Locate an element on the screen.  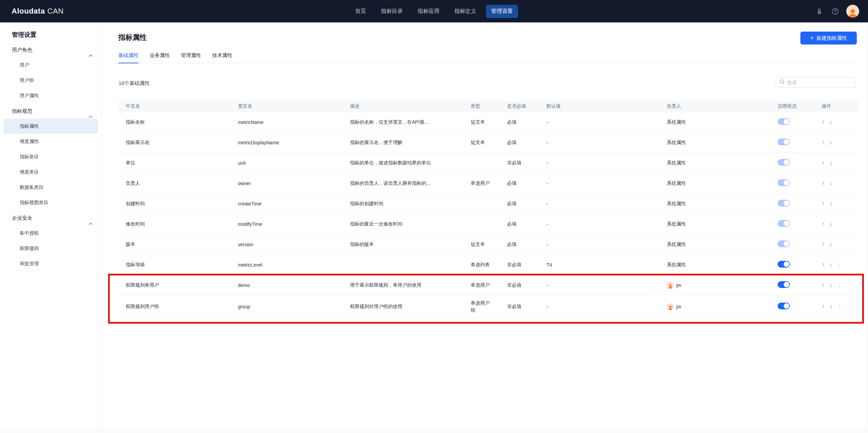
sidebar-section-metric-spec: 指标规范 is located at coordinates (51, 111).